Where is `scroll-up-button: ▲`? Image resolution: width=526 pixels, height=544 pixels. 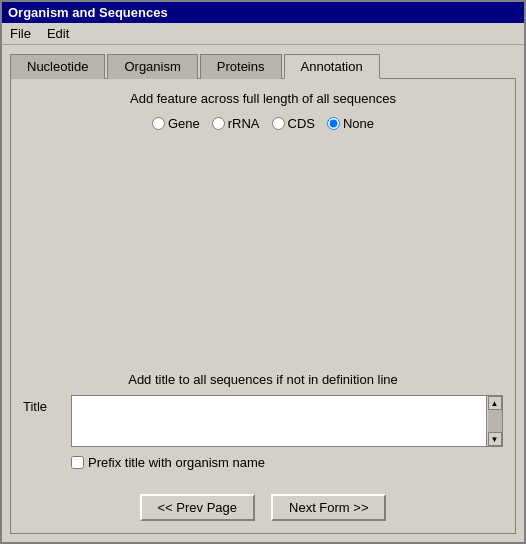
scroll-up-button: ▲ is located at coordinates (495, 403).